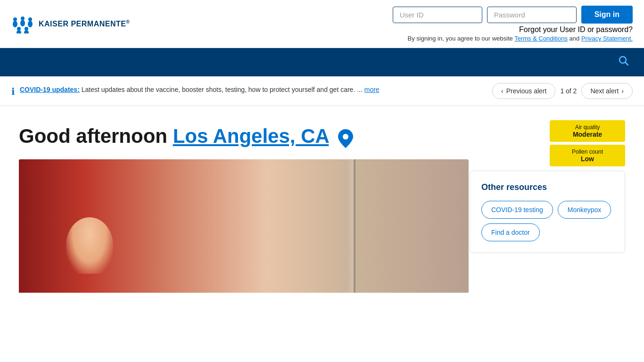  Describe the element at coordinates (520, 34) in the screenshot. I see `header-links: Forgot your User ID or password? By sign…` at that location.